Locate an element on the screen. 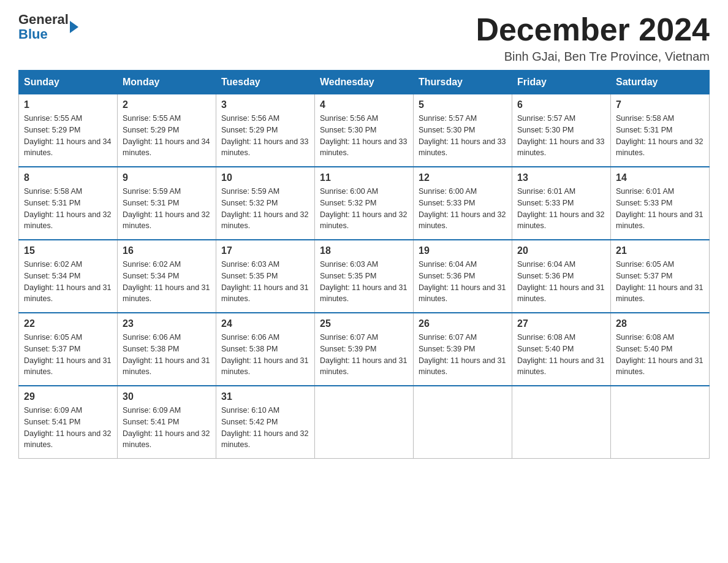 The image size is (728, 563). col-sunday: Sunday is located at coordinates (69, 82).